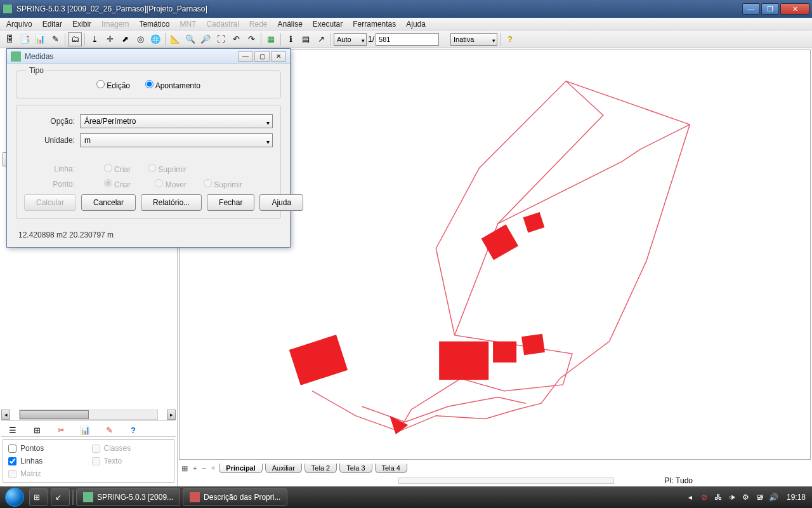 This screenshot has height=508, width=812. Describe the element at coordinates (75, 39) in the screenshot. I see `layers-icon: 🗂` at that location.